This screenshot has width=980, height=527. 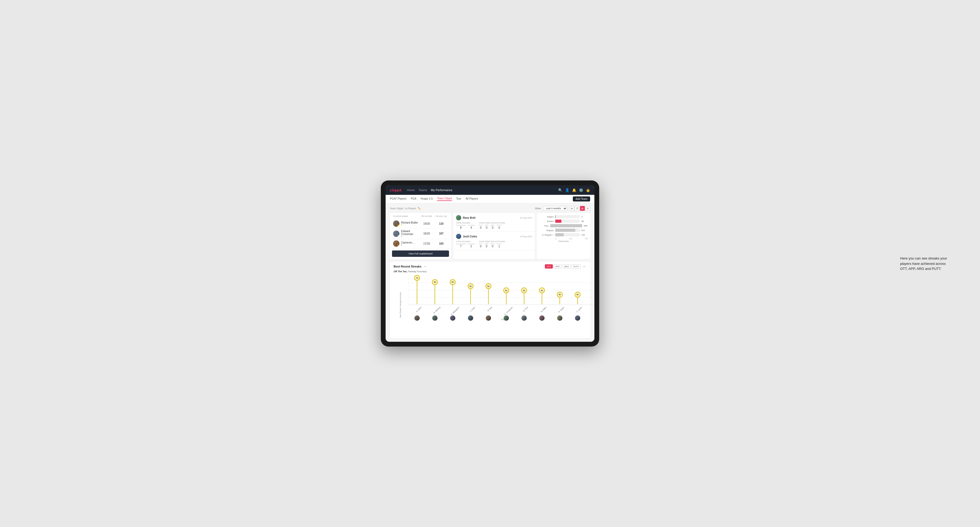 What do you see at coordinates (499, 225) in the screenshot?
I see `putt-label: PUTT` at bounding box center [499, 225].